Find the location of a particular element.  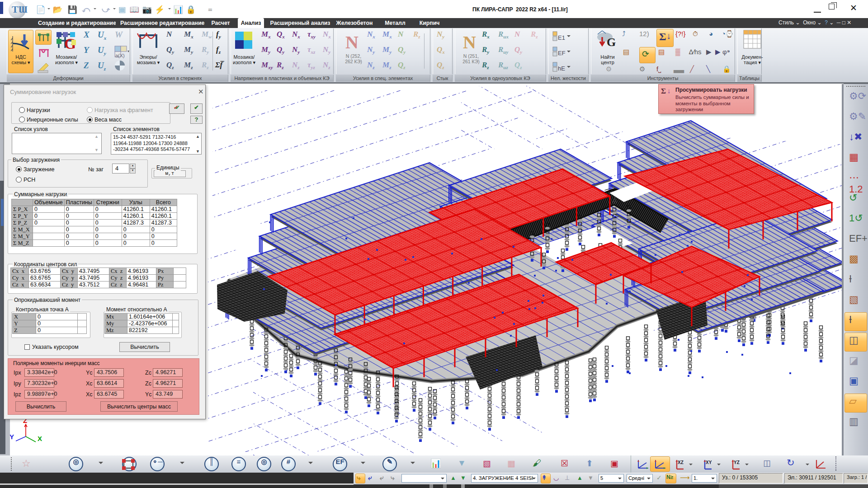

svg-text: EF is located at coordinates (561, 53).